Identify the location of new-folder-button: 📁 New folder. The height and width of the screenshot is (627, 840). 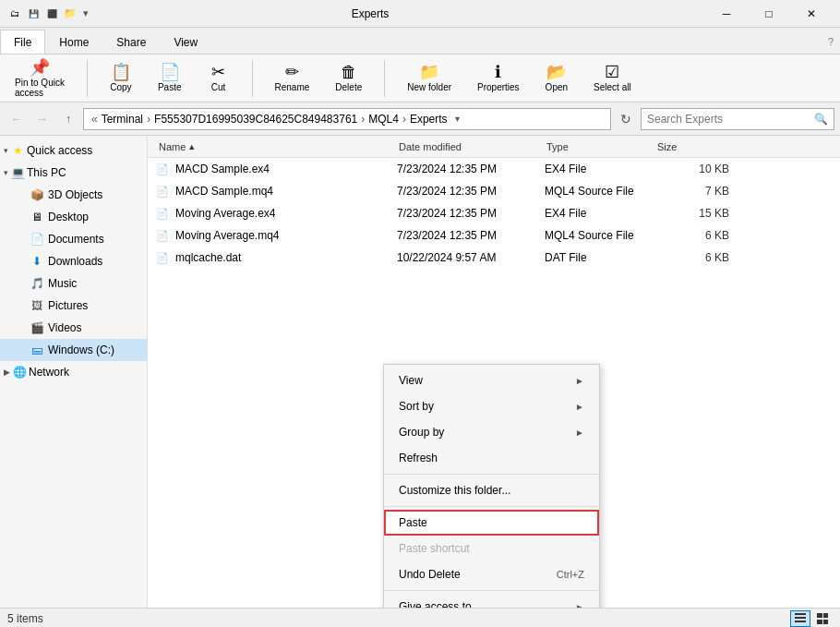
(429, 78).